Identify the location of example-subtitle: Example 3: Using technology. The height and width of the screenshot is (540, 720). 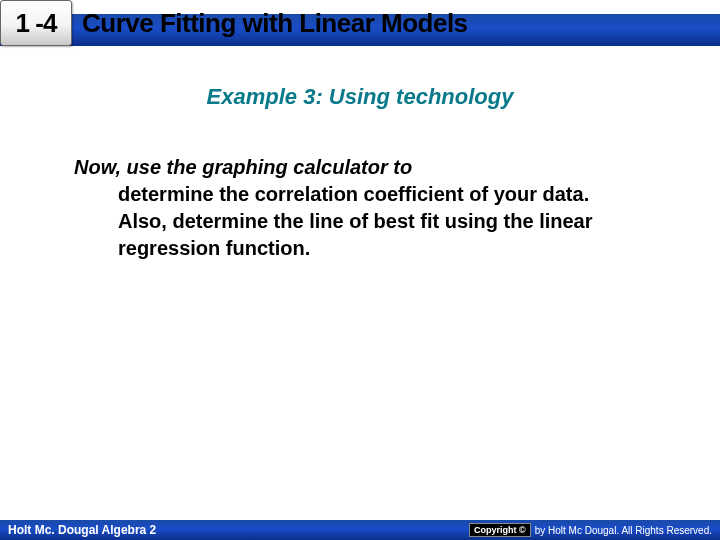
(360, 97).